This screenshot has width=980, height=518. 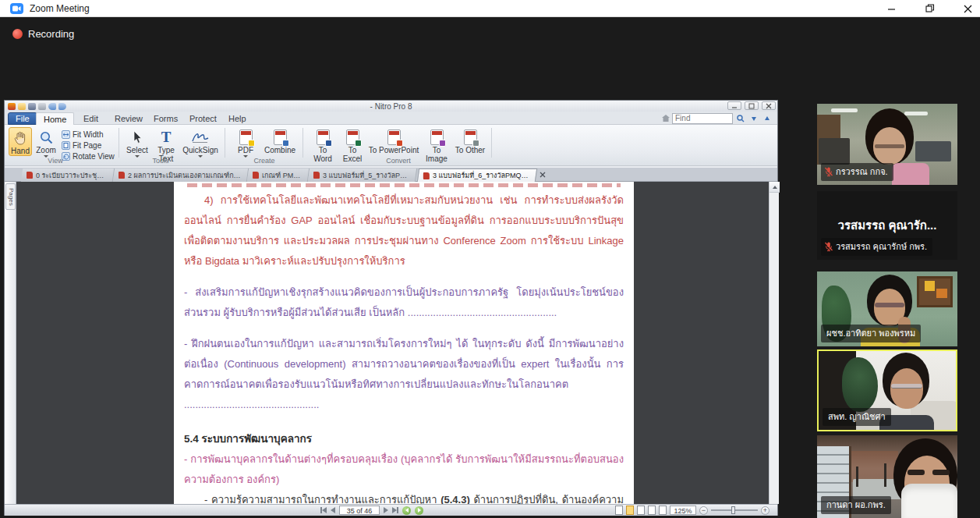 I want to click on tab-close-icon, so click(x=543, y=175).